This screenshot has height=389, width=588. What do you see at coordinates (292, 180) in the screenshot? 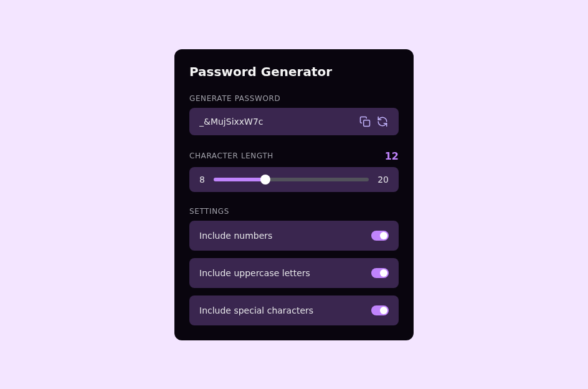
I see `length-slider` at bounding box center [292, 180].